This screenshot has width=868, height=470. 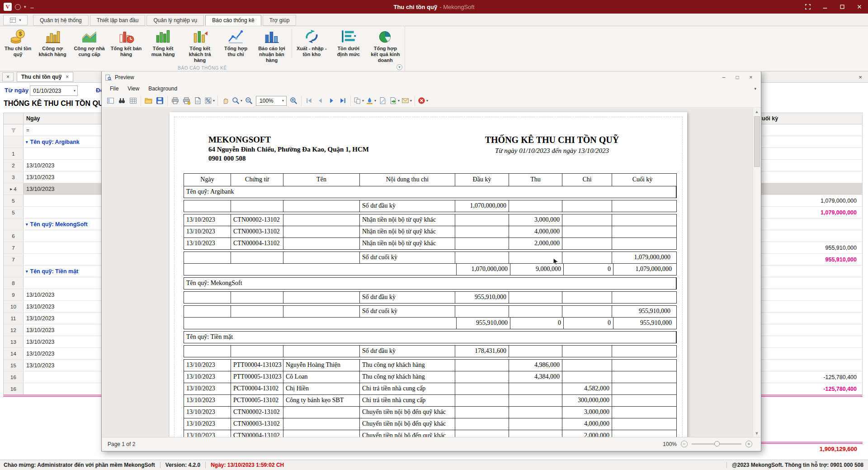 I want to click on zoom-slider, so click(x=717, y=444).